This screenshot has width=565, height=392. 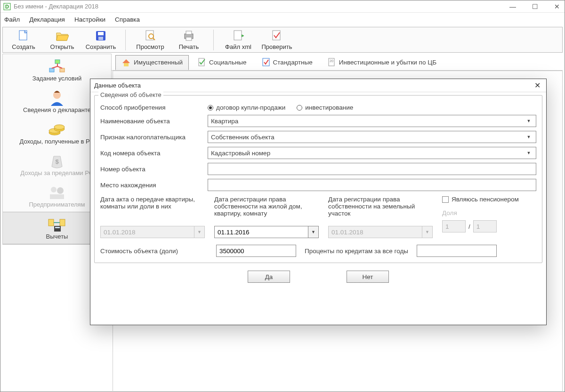 What do you see at coordinates (57, 66) in the screenshot?
I see `conditions-icon` at bounding box center [57, 66].